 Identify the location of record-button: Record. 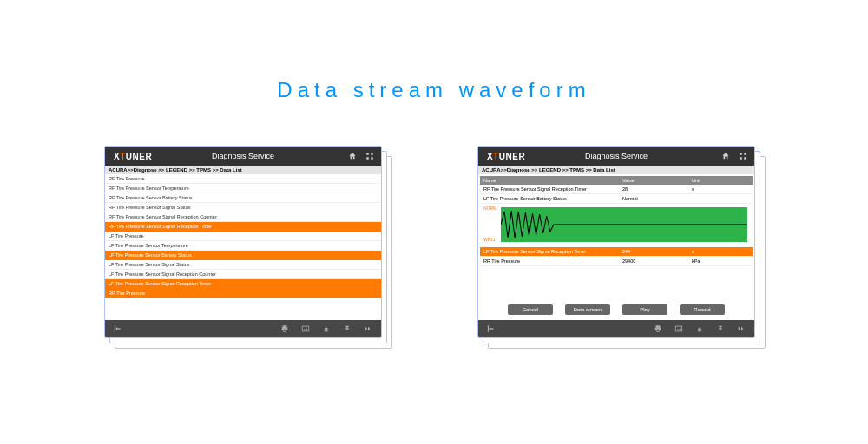
(702, 310).